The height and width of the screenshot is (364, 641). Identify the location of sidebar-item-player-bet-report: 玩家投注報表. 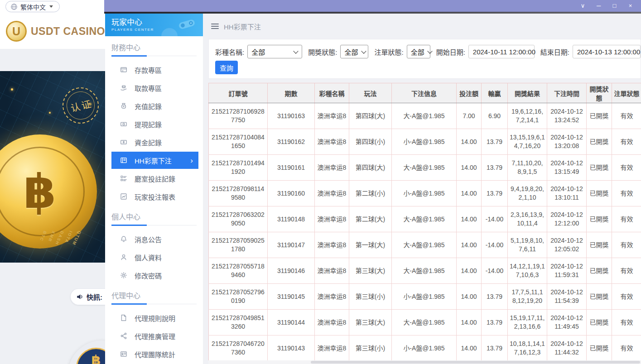
(155, 196).